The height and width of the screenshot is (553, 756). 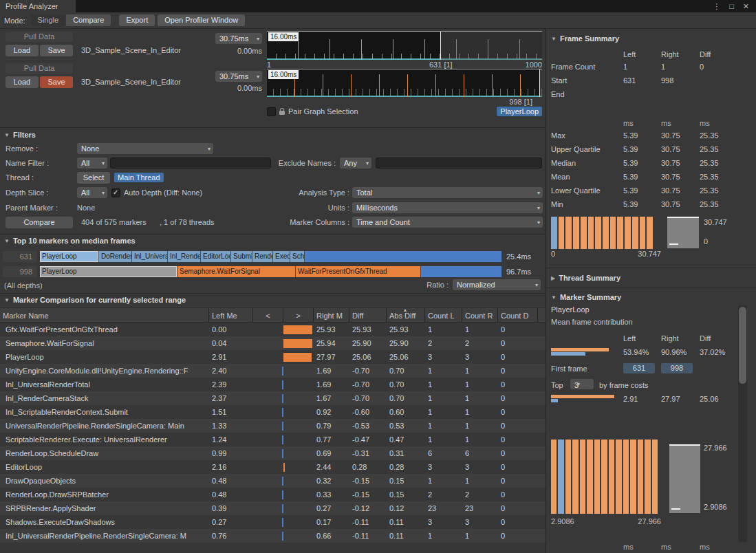 I want to click on top10-segment: Inl_Univers, so click(x=150, y=257).